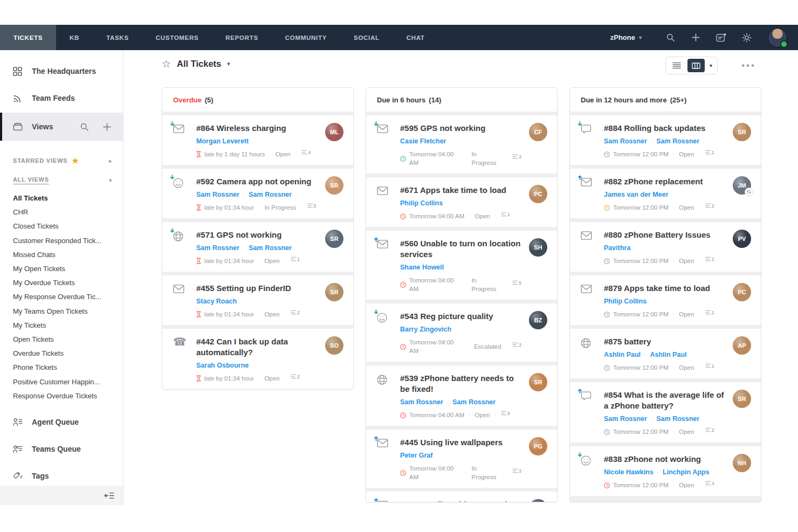 The height and width of the screenshot is (532, 798). What do you see at coordinates (462, 144) in the screenshot?
I see `ticket-card: #595 GPS not working Casie Fletcher Tomo…` at bounding box center [462, 144].